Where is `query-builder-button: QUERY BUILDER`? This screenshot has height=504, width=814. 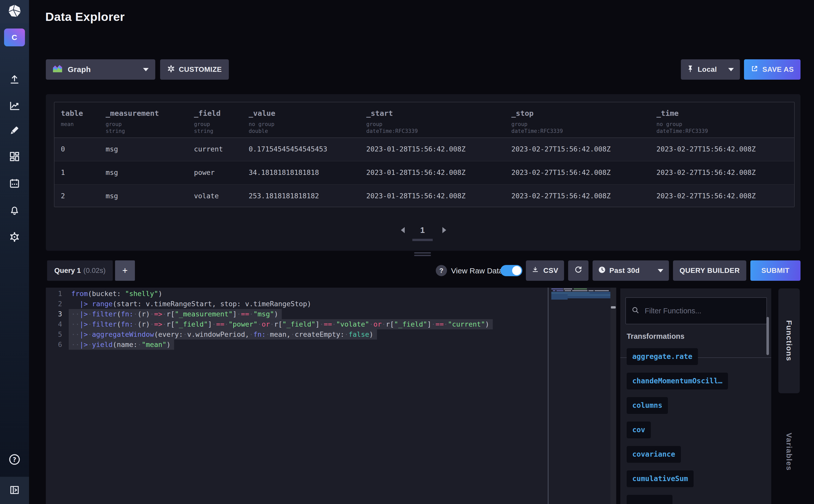 query-builder-button: QUERY BUILDER is located at coordinates (710, 271).